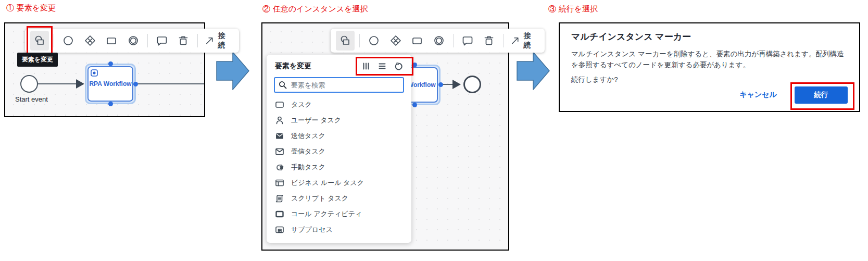 This screenshot has height=261, width=868. Describe the element at coordinates (94, 73) in the screenshot. I see `rpa-icon` at that location.